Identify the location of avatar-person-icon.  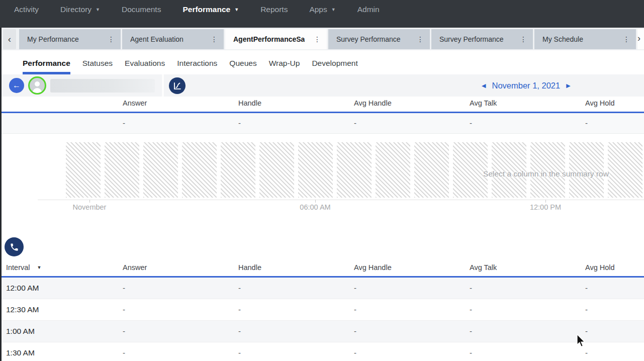
(37, 84).